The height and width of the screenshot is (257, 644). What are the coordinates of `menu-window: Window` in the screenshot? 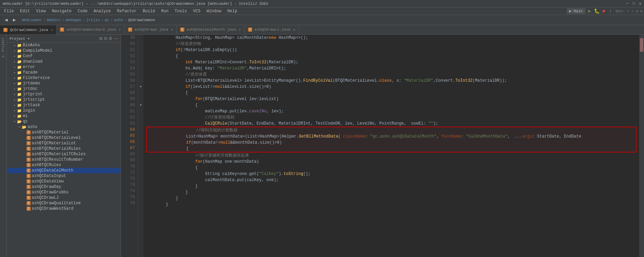 It's located at (214, 11).